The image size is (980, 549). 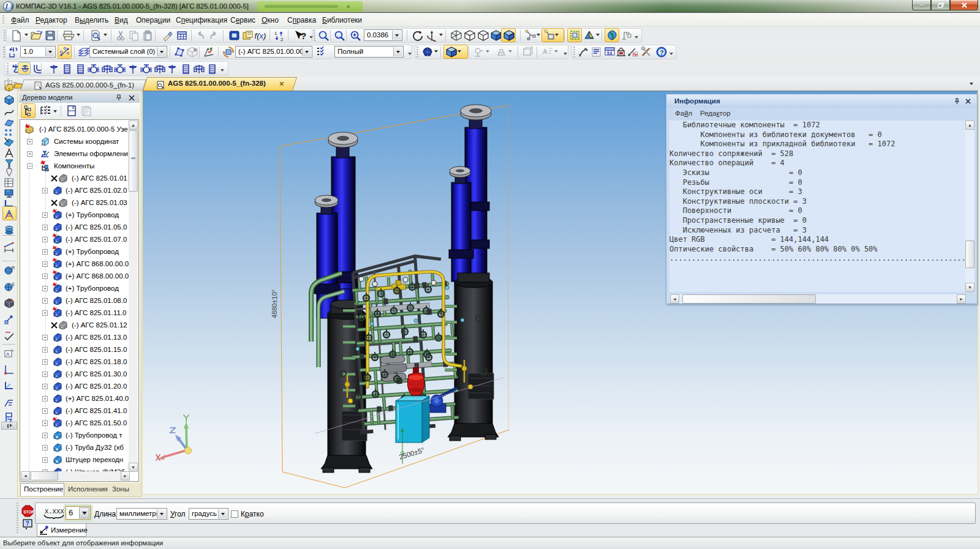 What do you see at coordinates (276, 33) in the screenshot?
I see `svg-text: 1` at bounding box center [276, 33].